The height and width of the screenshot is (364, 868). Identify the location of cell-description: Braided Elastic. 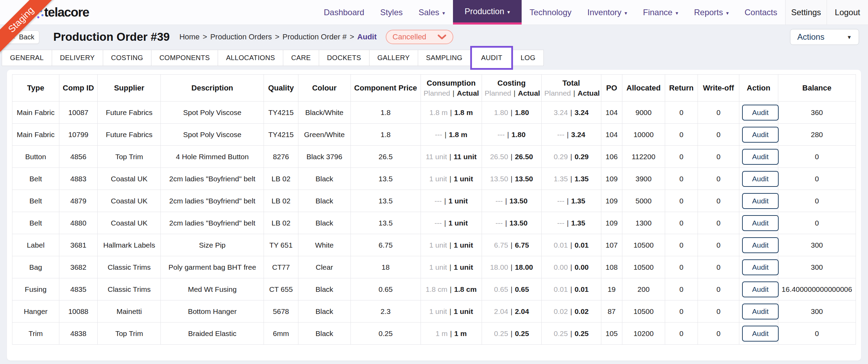
(213, 334).